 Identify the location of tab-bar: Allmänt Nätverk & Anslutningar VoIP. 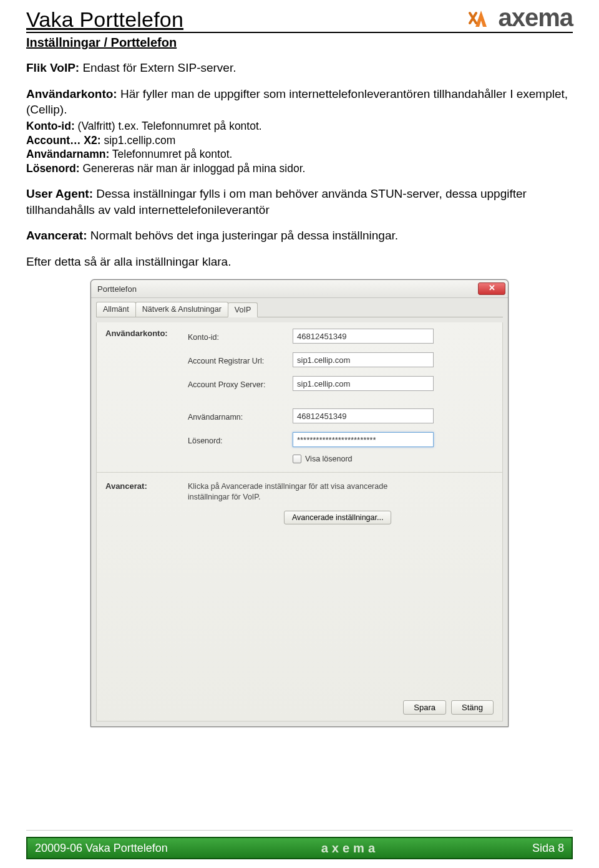
(300, 309).